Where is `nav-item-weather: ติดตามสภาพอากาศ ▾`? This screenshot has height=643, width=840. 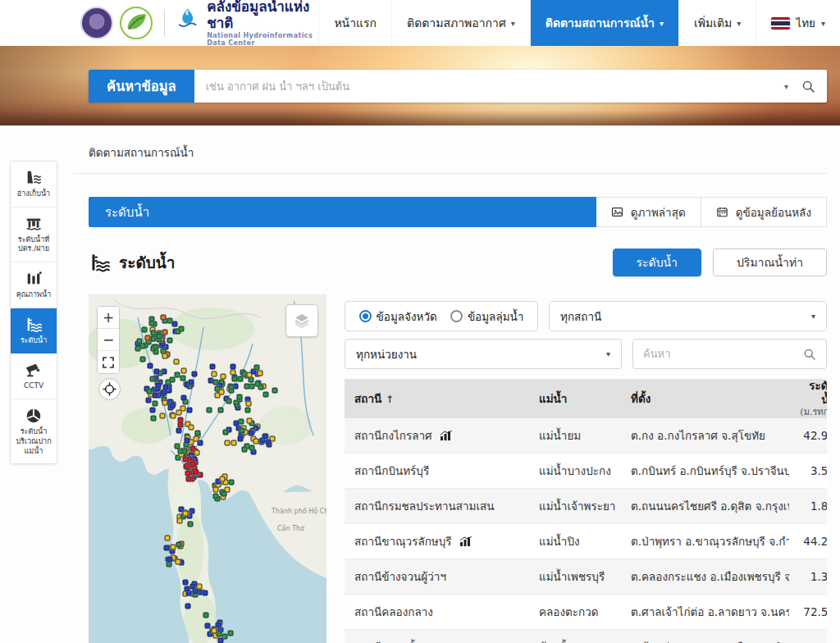 nav-item-weather: ติดตามสภาพอากาศ ▾ is located at coordinates (461, 23).